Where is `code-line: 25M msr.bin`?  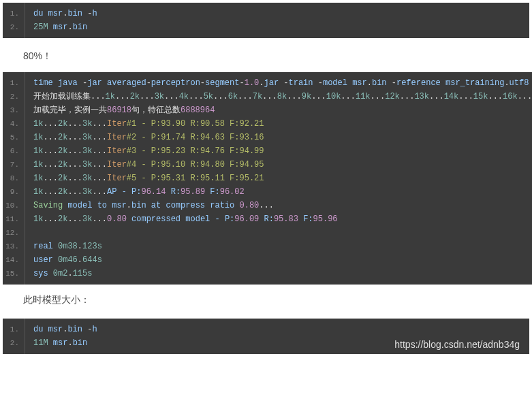 code-line: 25M msr.bin is located at coordinates (277, 27).